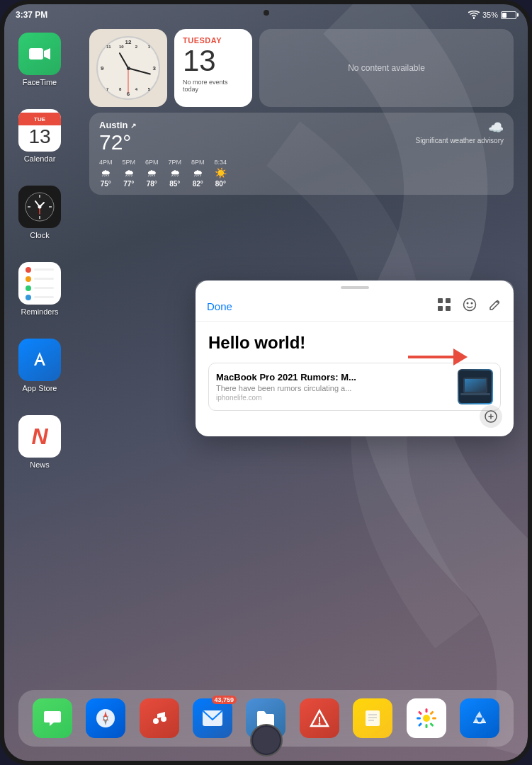 The image size is (532, 765). What do you see at coordinates (333, 398) in the screenshot?
I see `link-source: iphonelife.com` at bounding box center [333, 398].